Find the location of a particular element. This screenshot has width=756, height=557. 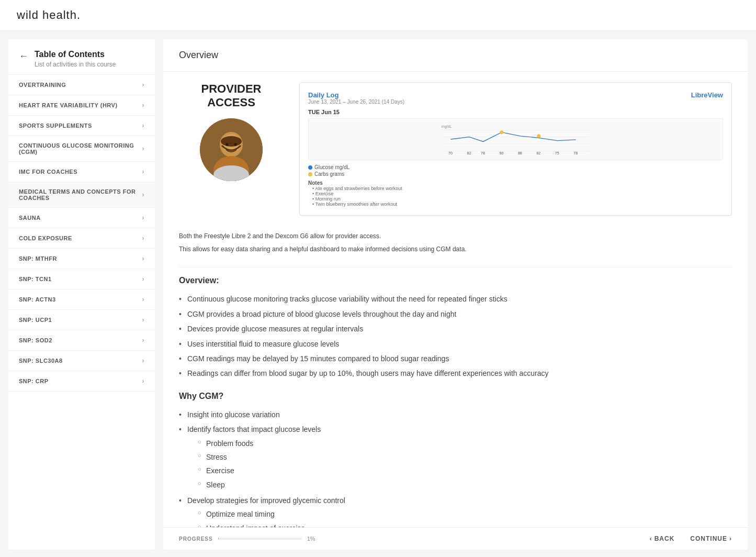

sidebar-item: SNP: SOD2› is located at coordinates (82, 340).